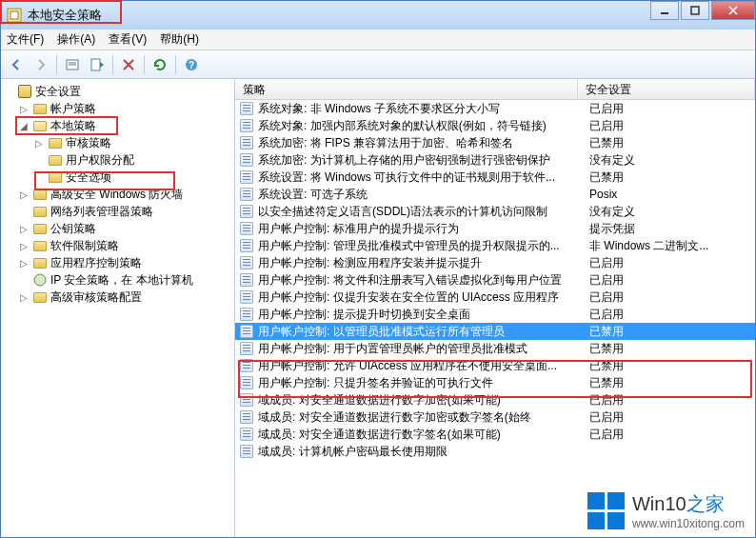 The width and height of the screenshot is (756, 538). Describe the element at coordinates (668, 160) in the screenshot. I see `row-setting-text: 没有定义` at that location.